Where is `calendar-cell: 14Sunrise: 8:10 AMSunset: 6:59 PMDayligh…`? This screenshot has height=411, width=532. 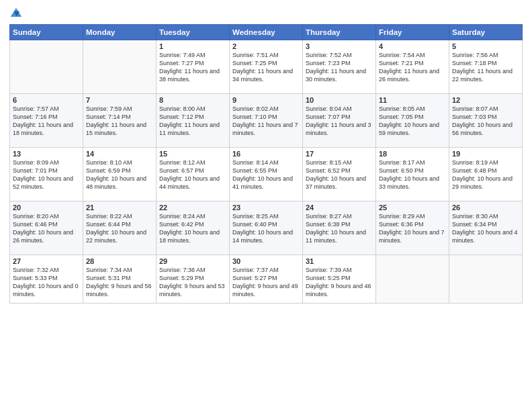
calendar-cell: 14Sunrise: 8:10 AMSunset: 6:59 PMDayligh… is located at coordinates (120, 175).